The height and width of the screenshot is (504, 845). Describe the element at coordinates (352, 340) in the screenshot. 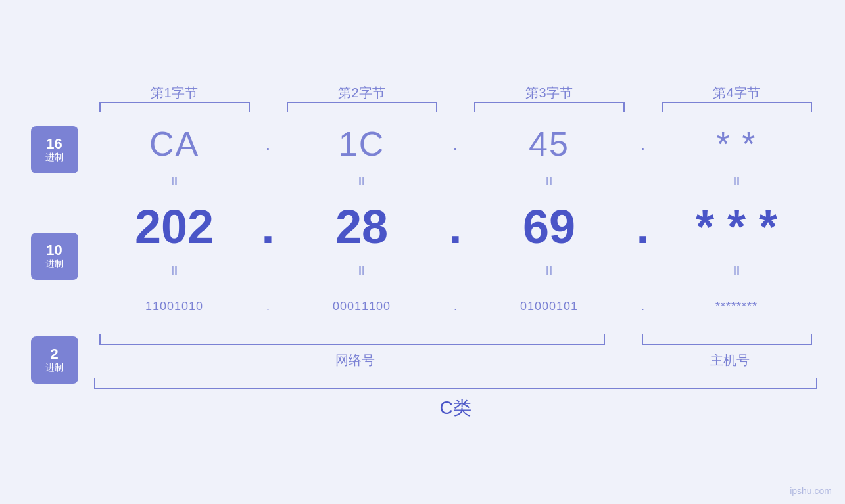

I see `net-bracket` at that location.